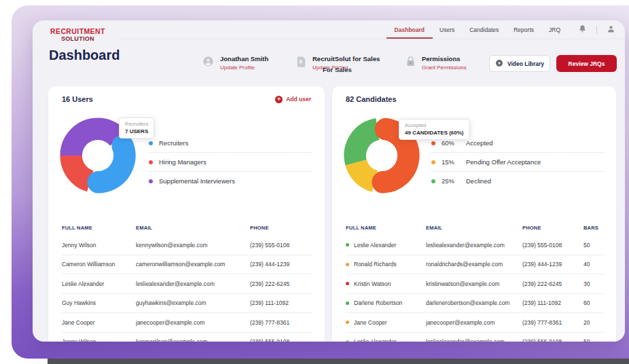 The width and height of the screenshot is (629, 364). Describe the element at coordinates (583, 30) in the screenshot. I see `bell-icon` at that location.